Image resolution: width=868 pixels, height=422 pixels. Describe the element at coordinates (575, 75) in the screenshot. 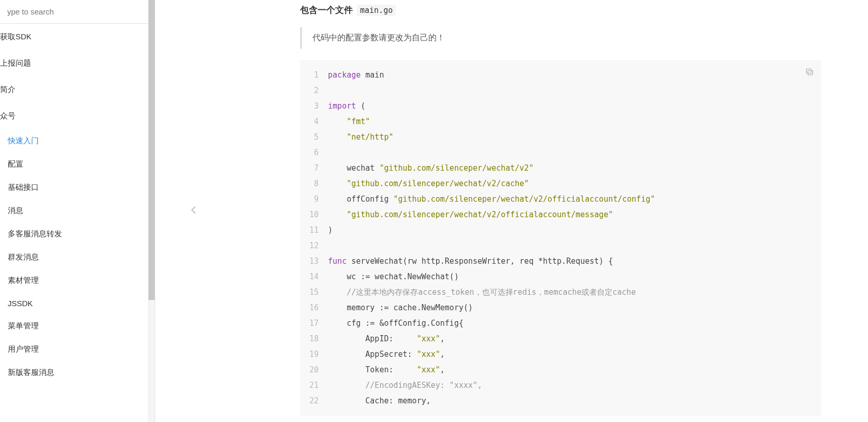

I see `code-line: package main` at that location.